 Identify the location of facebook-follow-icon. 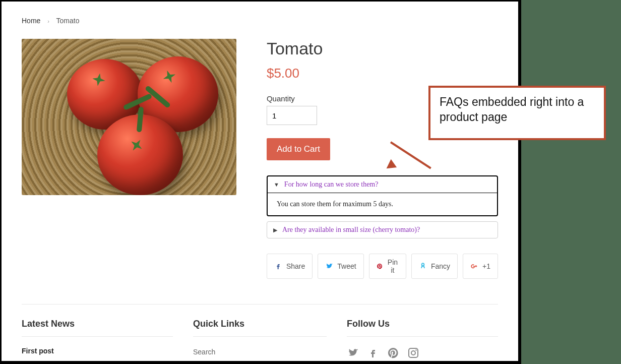
(373, 353).